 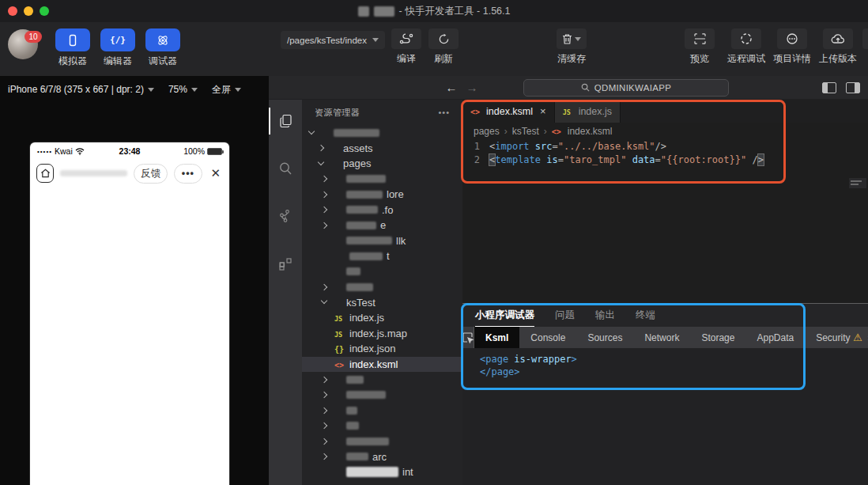 I want to click on home-button, so click(x=45, y=173).